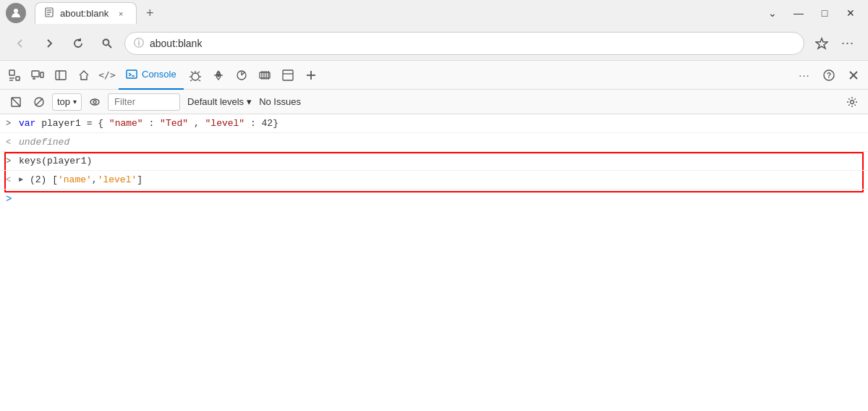  What do you see at coordinates (799, 13) in the screenshot?
I see `minimize-button: —` at bounding box center [799, 13].